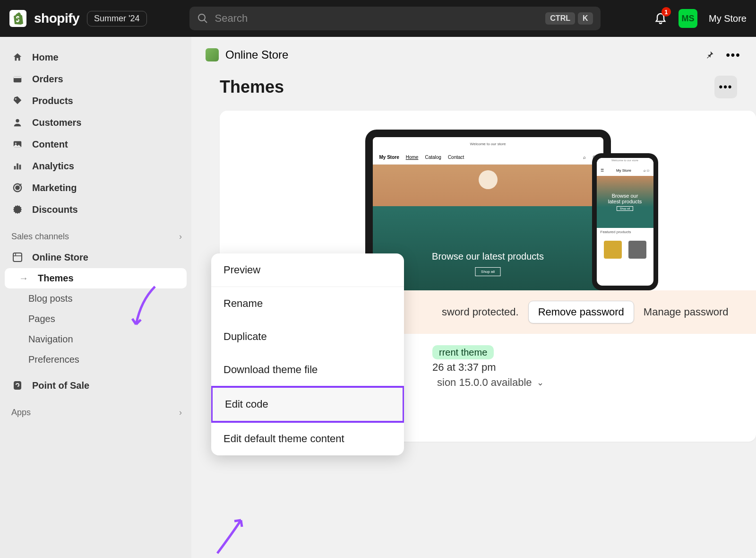 This screenshot has width=756, height=558. Describe the element at coordinates (733, 55) in the screenshot. I see `header-more-button: •••` at that location.